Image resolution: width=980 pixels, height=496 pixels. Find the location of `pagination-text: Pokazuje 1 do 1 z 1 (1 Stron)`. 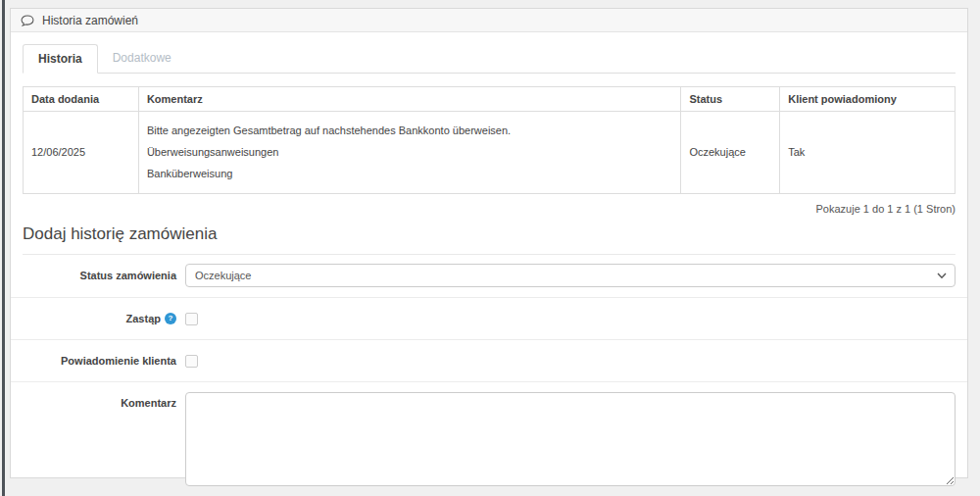

pagination-text: Pokazuje 1 do 1 z 1 (1 Stron) is located at coordinates (489, 206).